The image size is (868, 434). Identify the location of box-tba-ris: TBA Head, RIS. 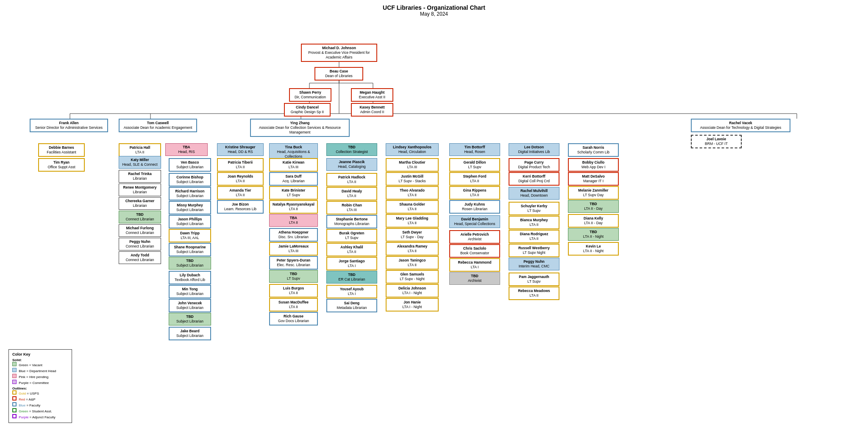
(186, 150).